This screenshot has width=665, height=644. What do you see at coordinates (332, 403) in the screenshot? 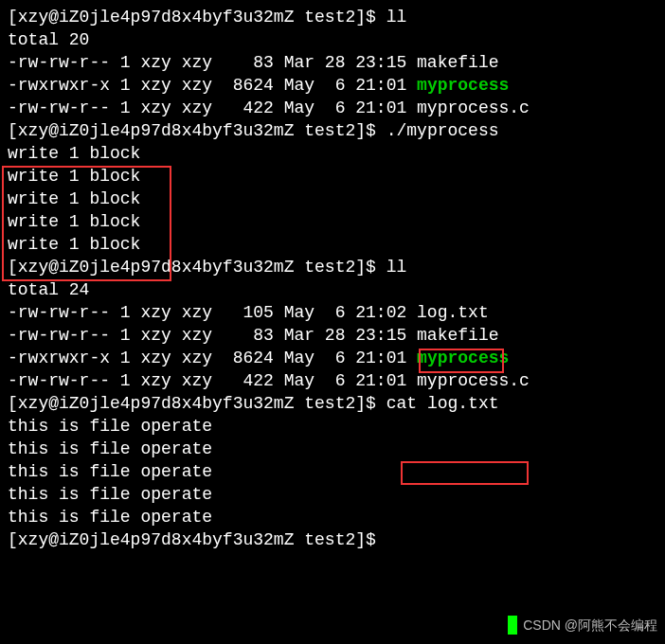
I see `prompt-line: [xzy@iZ0jle4p97d8x4byf3u32mZ test2]$ cat…` at bounding box center [332, 403].